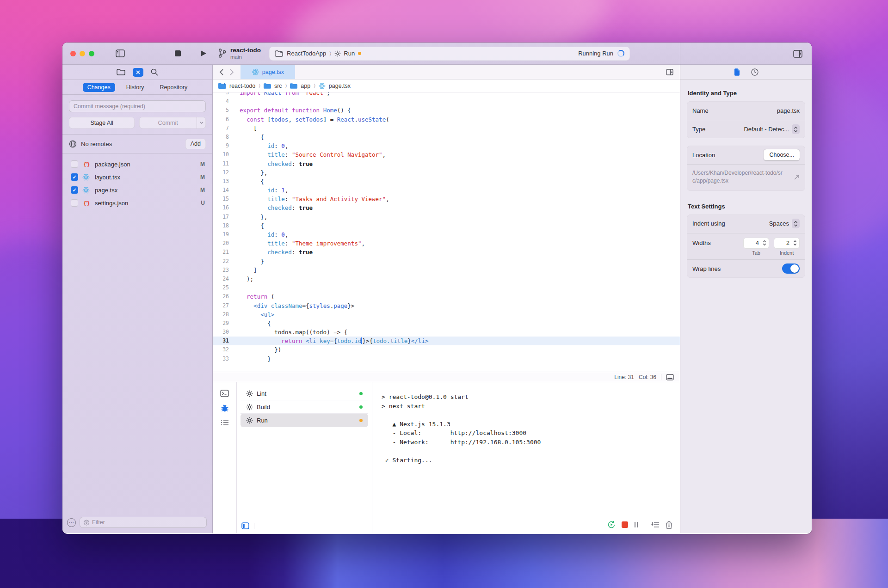 The image size is (888, 588). I want to click on stage-all-button: Stage All, so click(102, 123).